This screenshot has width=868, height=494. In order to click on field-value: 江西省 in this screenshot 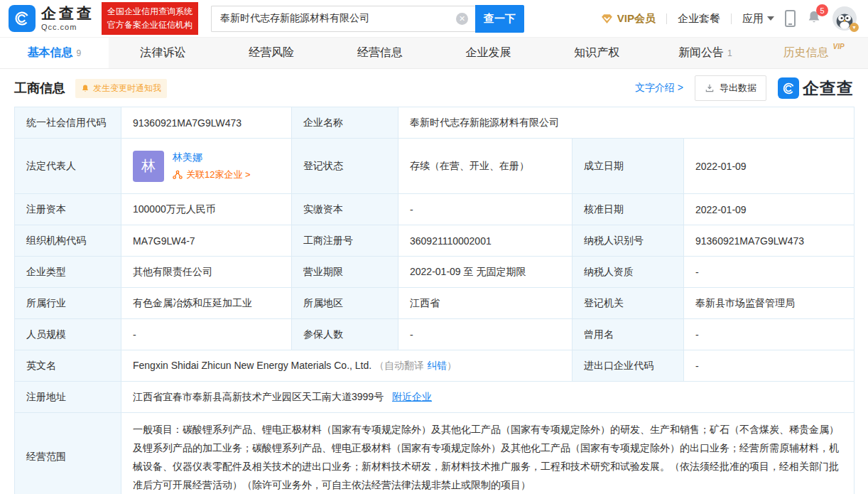, I will do `click(486, 304)`.